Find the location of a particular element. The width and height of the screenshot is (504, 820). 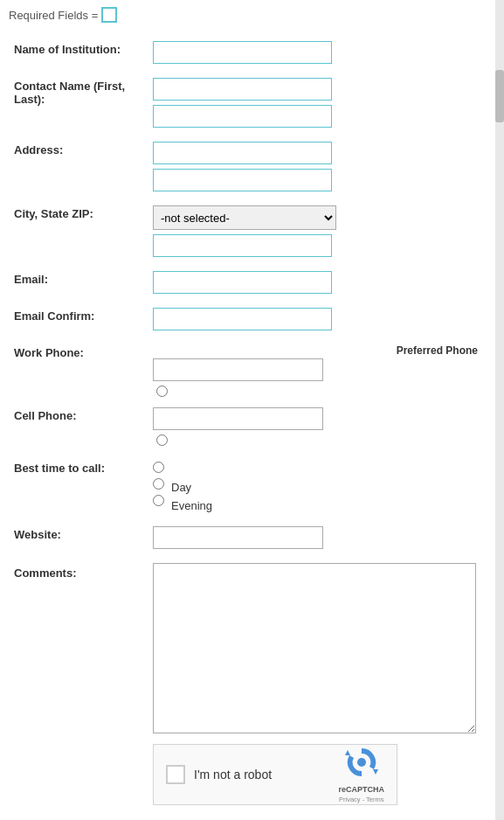

address-line2-input is located at coordinates (243, 180).